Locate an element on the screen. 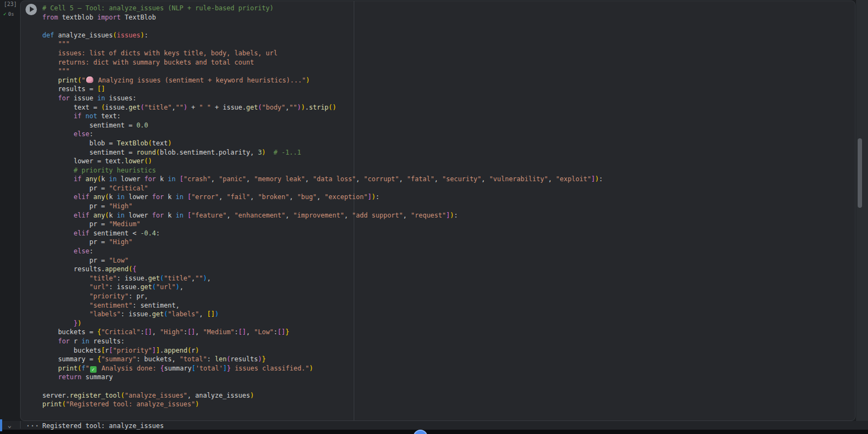 The height and width of the screenshot is (434, 868). bottom-bar is located at coordinates (434, 432).